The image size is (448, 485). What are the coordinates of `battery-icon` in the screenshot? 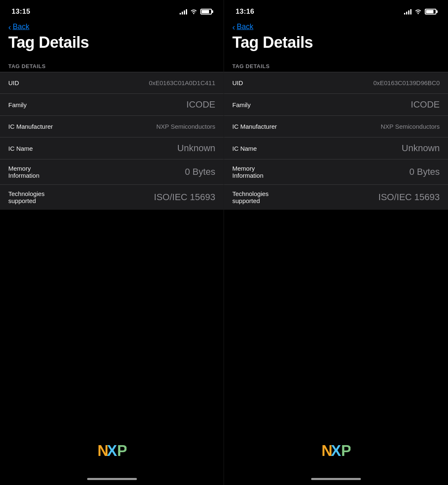 It's located at (206, 12).